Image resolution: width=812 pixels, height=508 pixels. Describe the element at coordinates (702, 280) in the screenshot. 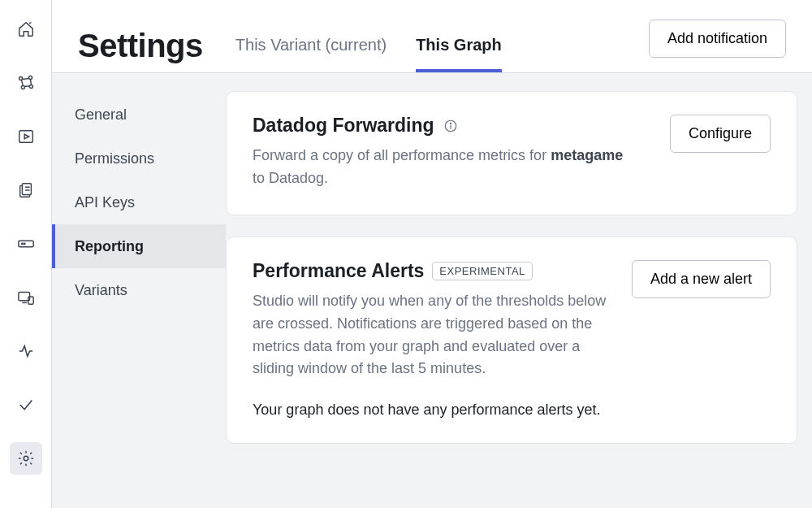

I see `add-alert-button: Add a new alert` at that location.